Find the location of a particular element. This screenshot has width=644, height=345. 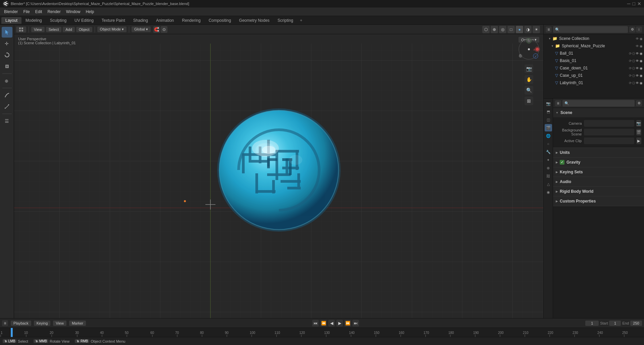

snap-button: 🧲 is located at coordinates (157, 30).